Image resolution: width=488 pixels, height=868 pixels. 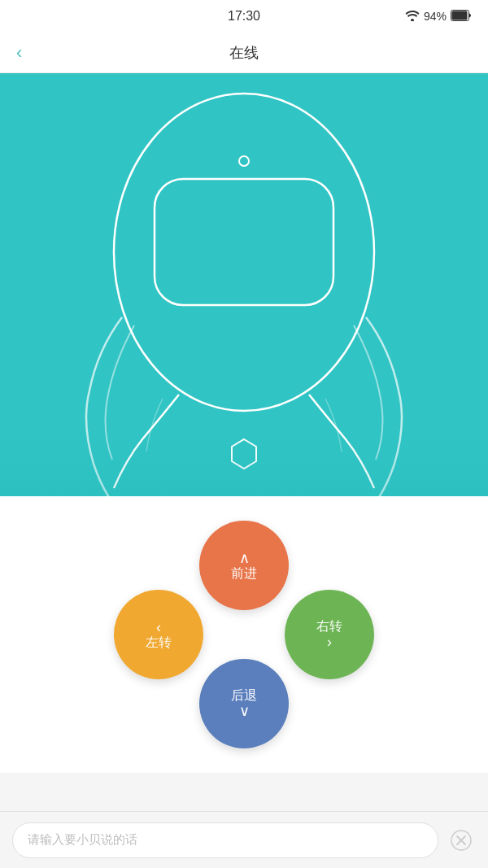 I want to click on down-arrow: ∨, so click(x=244, y=711).